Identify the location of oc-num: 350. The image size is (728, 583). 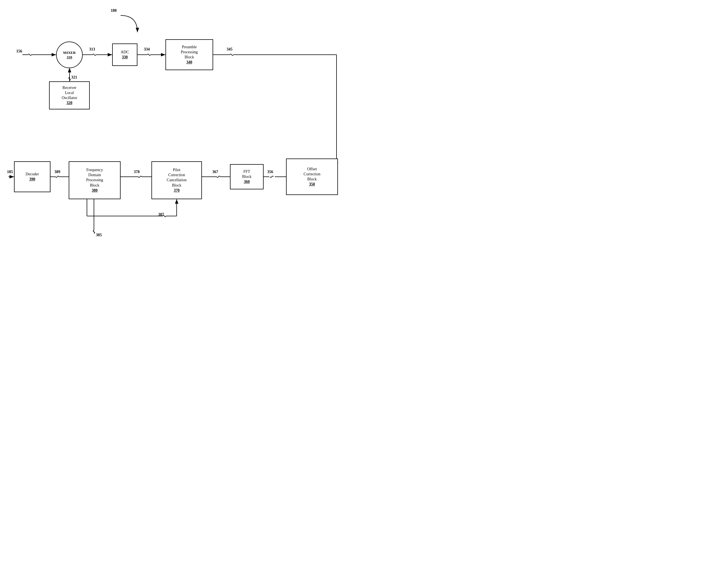
(312, 184).